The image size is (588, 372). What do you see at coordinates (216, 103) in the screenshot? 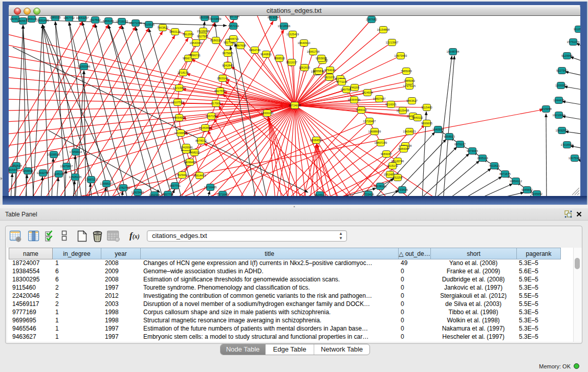
I see `svg-text: 317006` at bounding box center [216, 103].